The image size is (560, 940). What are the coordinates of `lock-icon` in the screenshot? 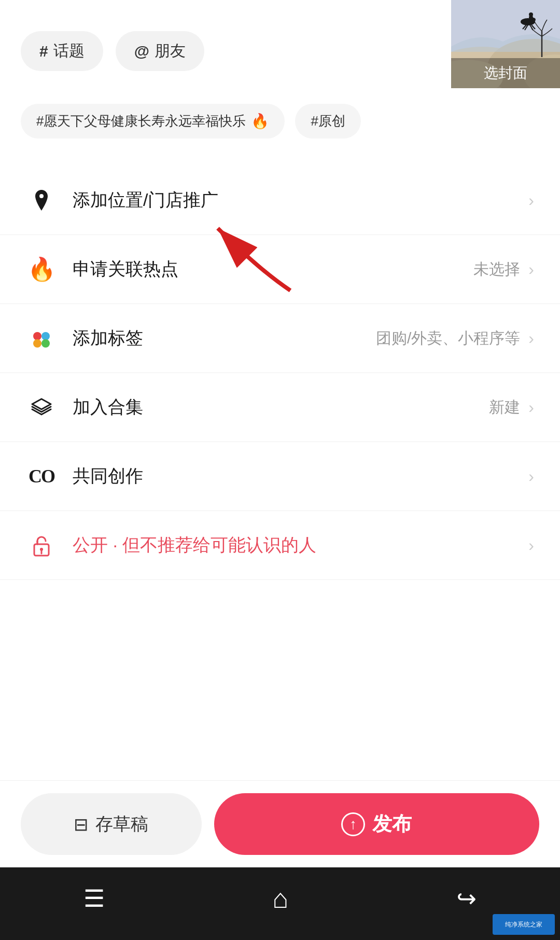 It's located at (41, 545).